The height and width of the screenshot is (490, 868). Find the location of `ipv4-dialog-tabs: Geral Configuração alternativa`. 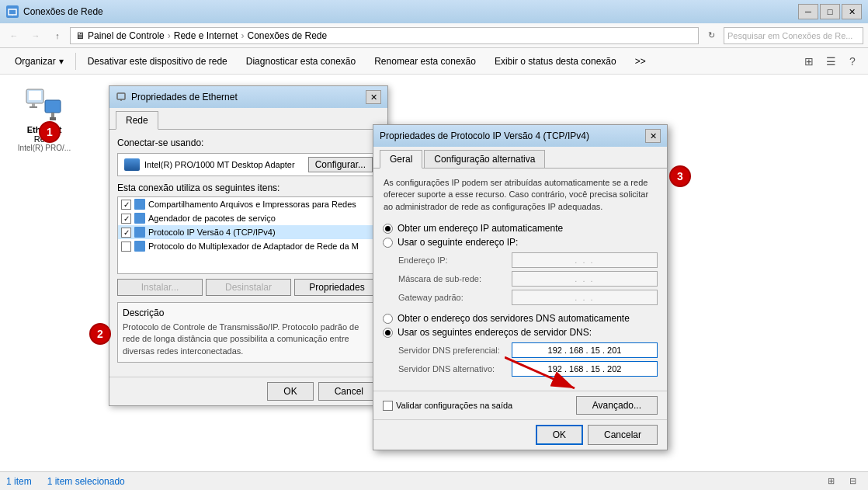

ipv4-dialog-tabs: Geral Configuração alternativa is located at coordinates (520, 158).